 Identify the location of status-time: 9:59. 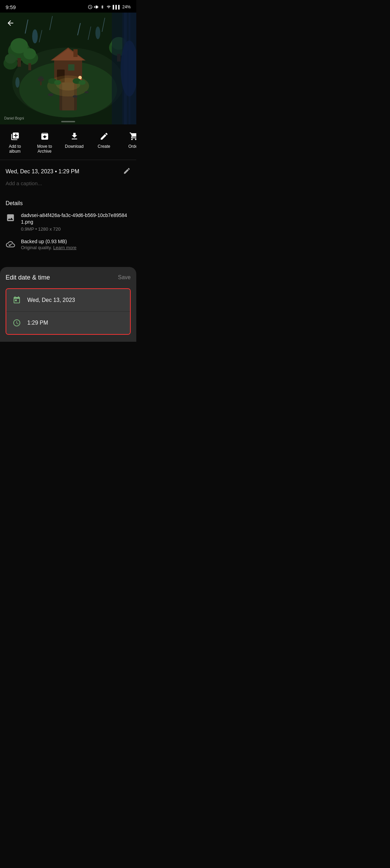
(10, 7).